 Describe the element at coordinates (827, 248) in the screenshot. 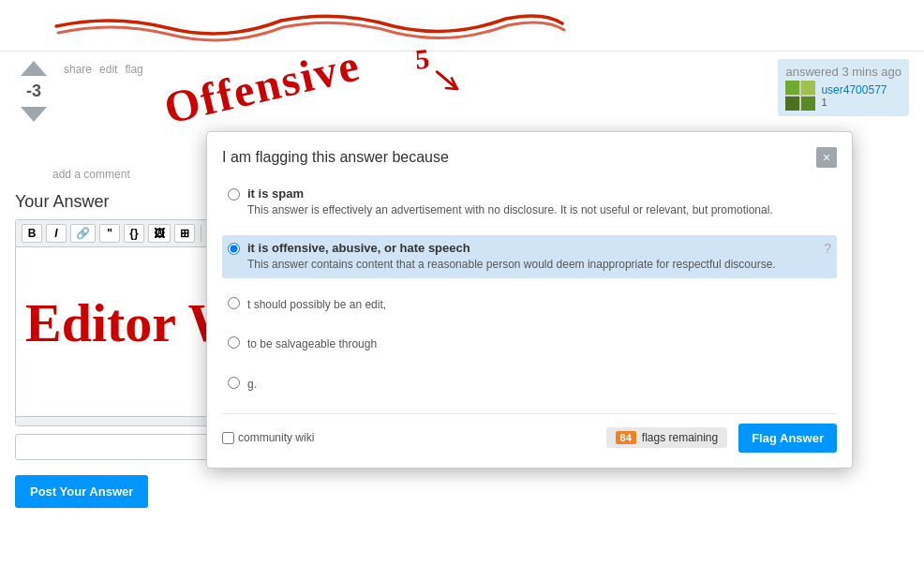

I see `help-icon: ?` at that location.